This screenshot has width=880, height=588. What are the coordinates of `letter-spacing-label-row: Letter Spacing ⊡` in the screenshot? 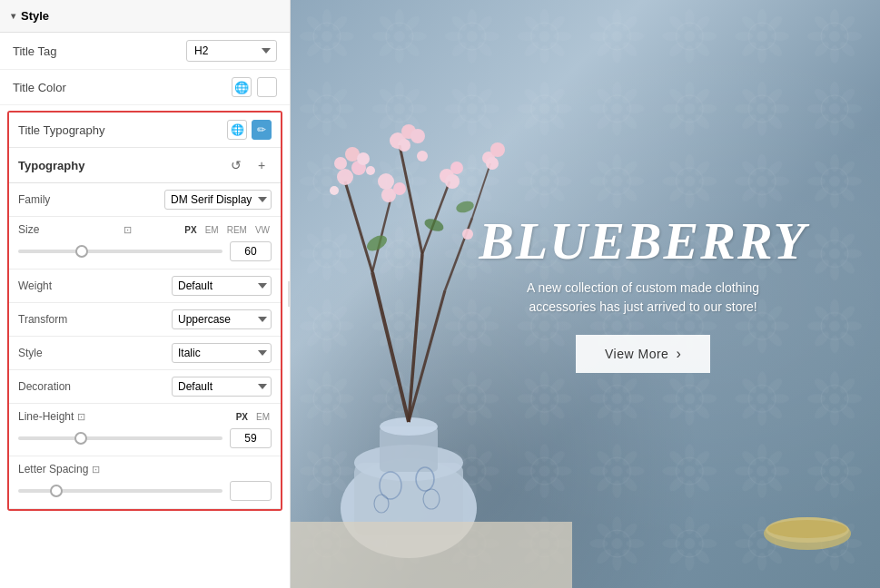 It's located at (145, 466).